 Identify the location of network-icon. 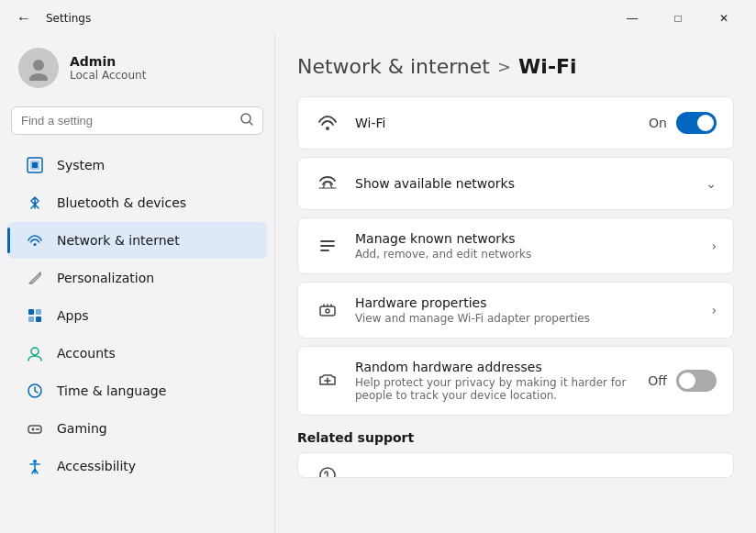
(35, 240).